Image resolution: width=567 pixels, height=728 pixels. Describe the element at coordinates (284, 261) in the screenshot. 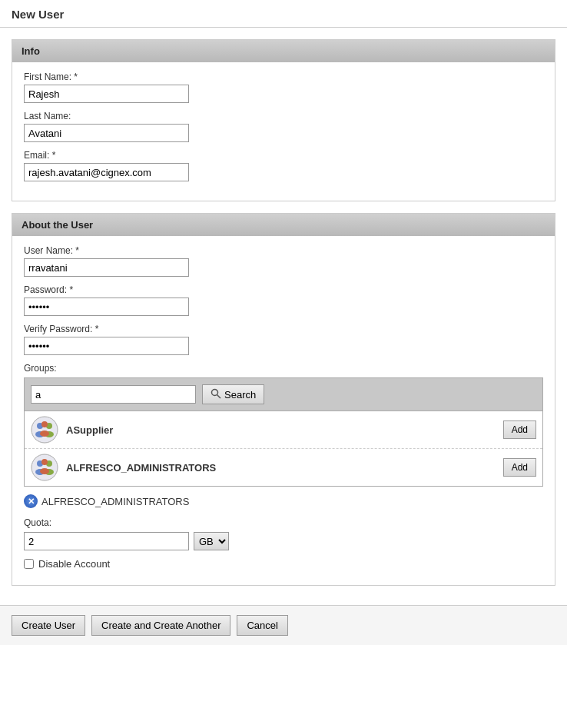

I see `username-group: User Name: *` at that location.